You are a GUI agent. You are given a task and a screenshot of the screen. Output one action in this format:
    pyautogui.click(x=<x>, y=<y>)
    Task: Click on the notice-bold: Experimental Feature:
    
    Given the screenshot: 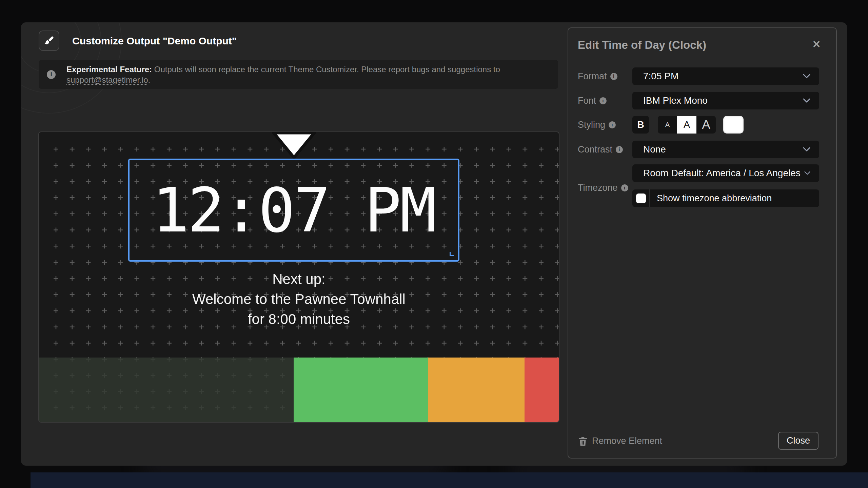 What is the action you would take?
    pyautogui.click(x=109, y=69)
    